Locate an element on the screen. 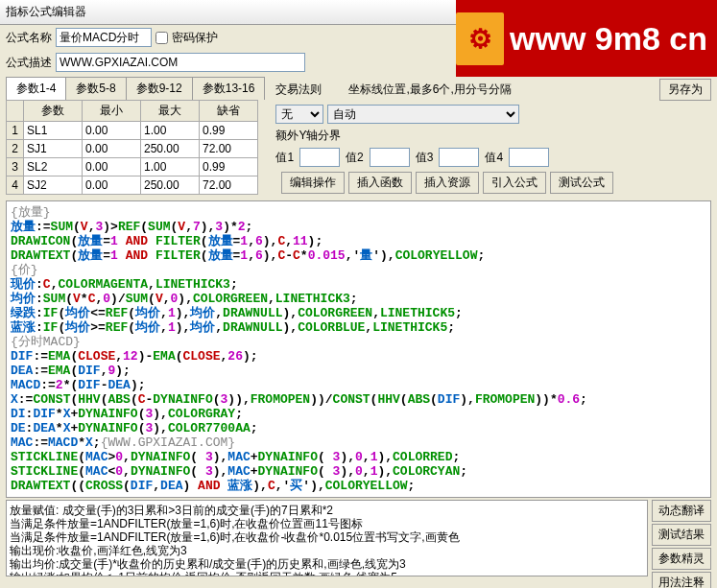 The image size is (717, 588). val1-input is located at coordinates (320, 157).